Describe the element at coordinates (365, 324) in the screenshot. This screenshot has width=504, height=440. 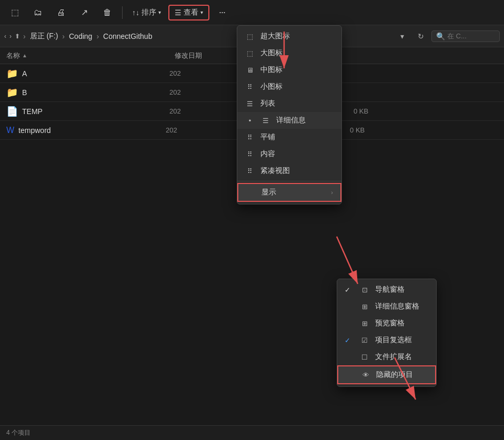
I see `preview-pane-icon: ⊞` at that location.